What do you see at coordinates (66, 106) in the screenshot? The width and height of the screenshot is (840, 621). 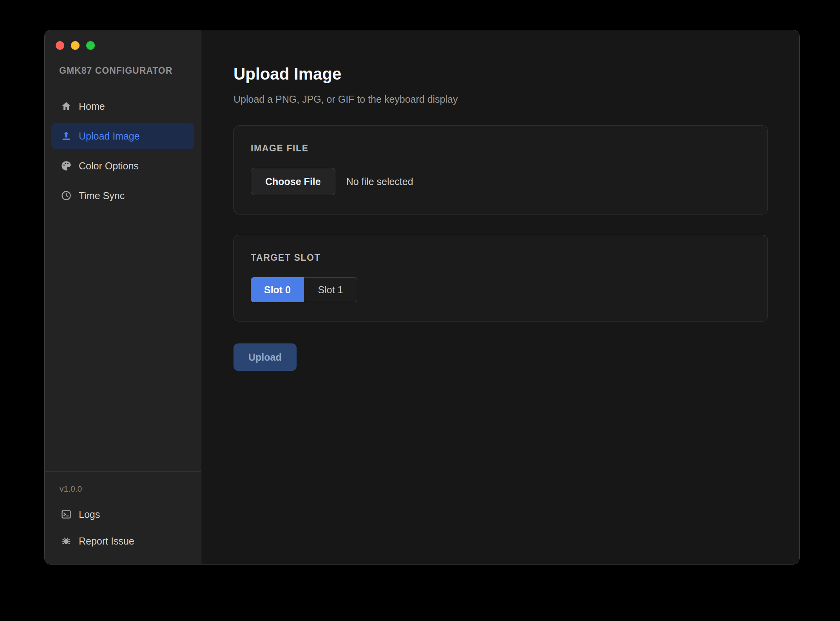 I see `home-icon` at bounding box center [66, 106].